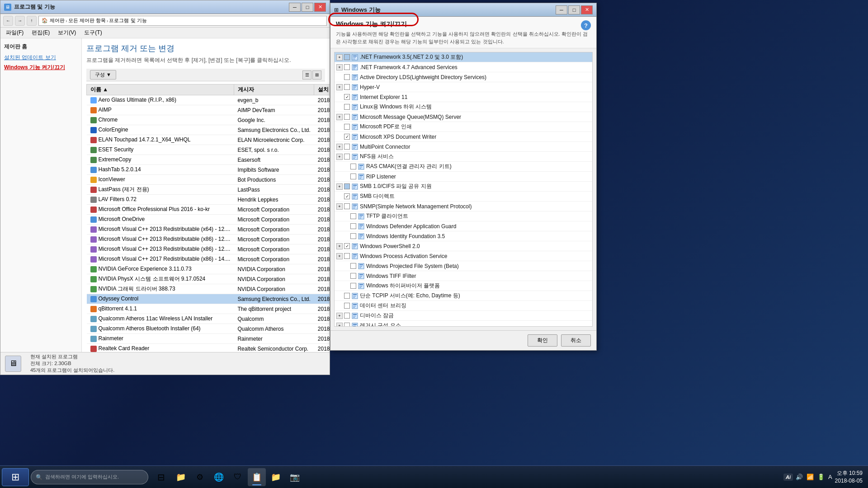  What do you see at coordinates (295, 7) in the screenshot?
I see `minimize-button: ─` at bounding box center [295, 7].